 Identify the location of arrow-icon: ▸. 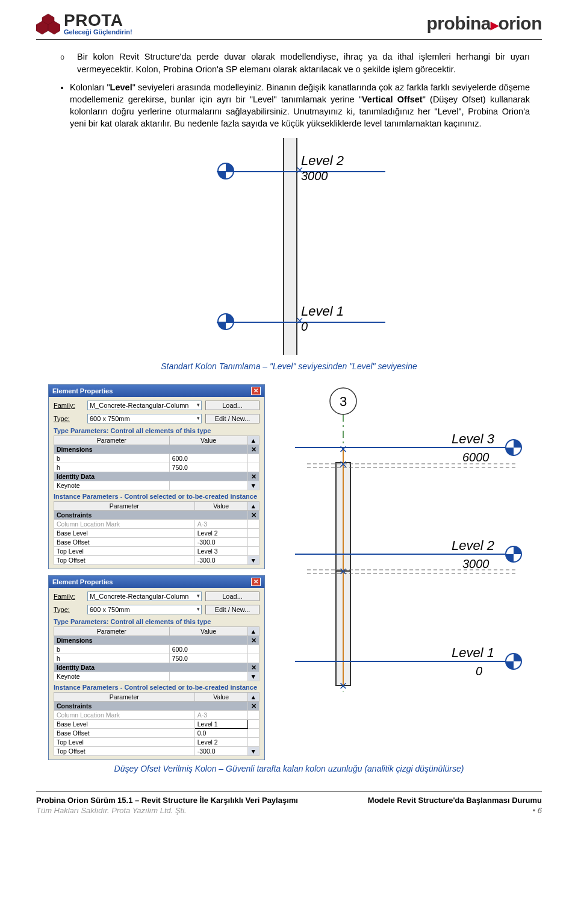
(495, 25).